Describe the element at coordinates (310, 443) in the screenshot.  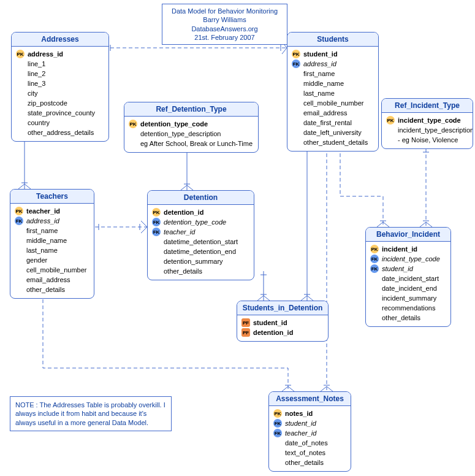
I see `field-row: date_of_notes` at that location.